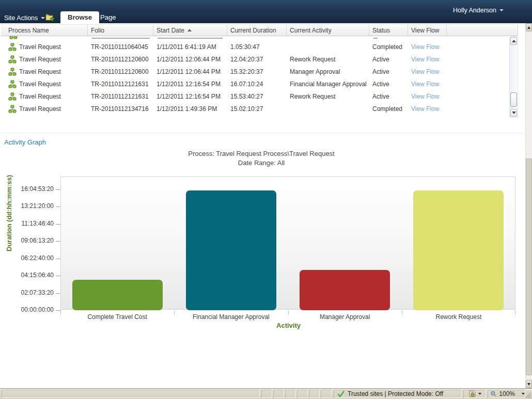 Image resolution: width=532 pixels, height=399 pixels. Describe the element at coordinates (528, 395) in the screenshot. I see `resize-grip` at that location.